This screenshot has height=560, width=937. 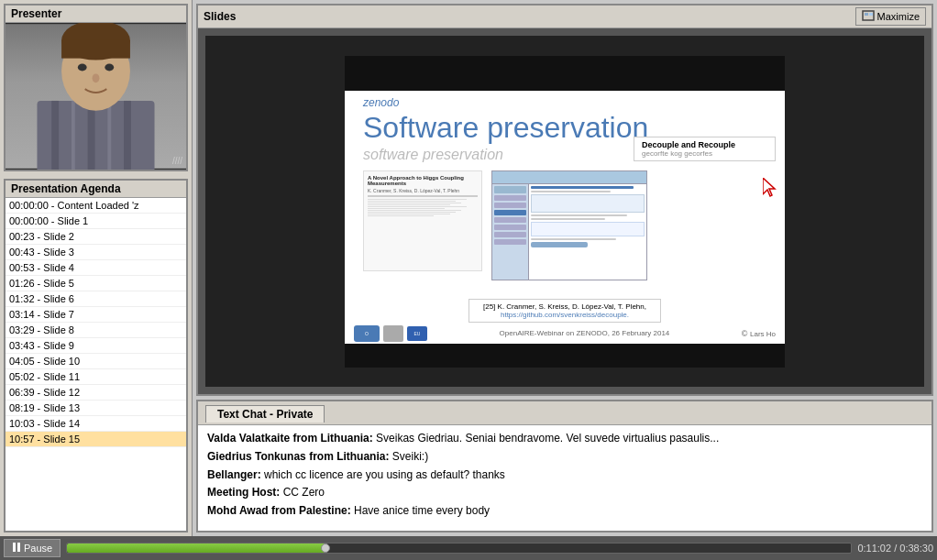 What do you see at coordinates (409, 456) in the screenshot?
I see `chat-text: Sveiki:)` at bounding box center [409, 456].